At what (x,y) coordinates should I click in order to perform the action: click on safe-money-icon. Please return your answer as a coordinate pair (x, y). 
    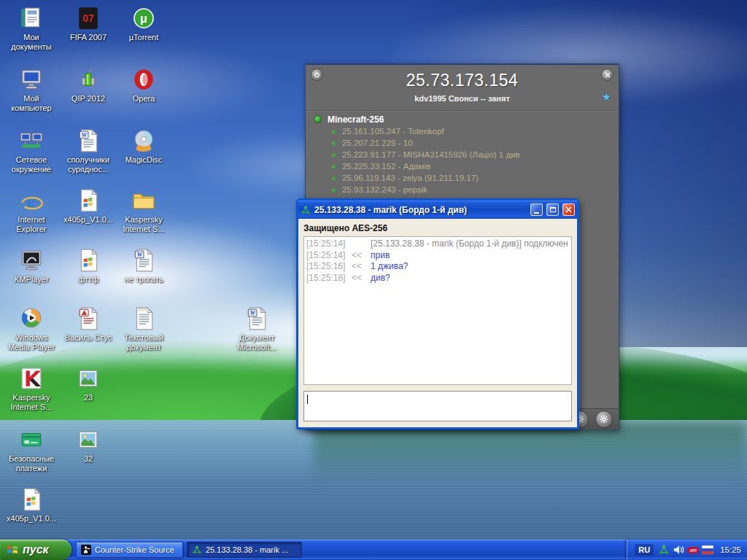
    Looking at the image, I should click on (31, 440).